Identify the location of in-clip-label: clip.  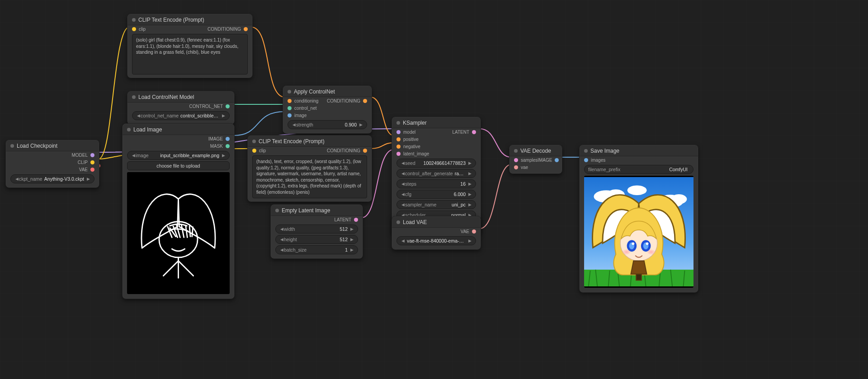
(262, 151).